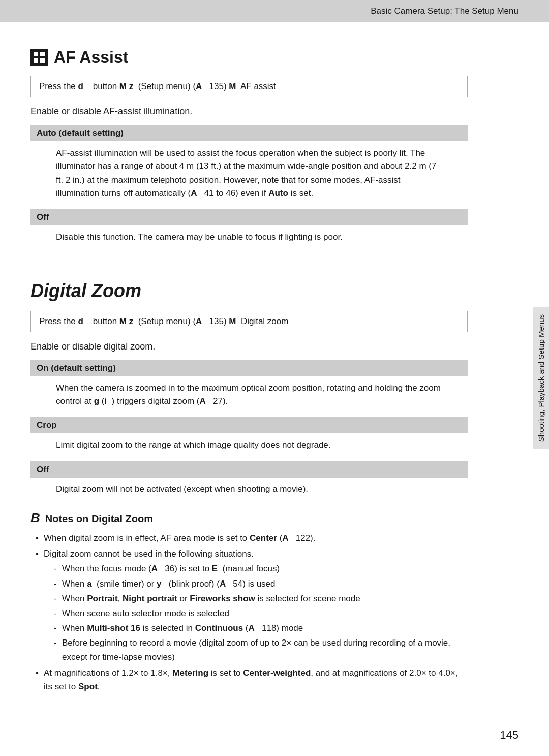 This screenshot has width=549, height=756. What do you see at coordinates (91, 57) in the screenshot?
I see `af-assist-heading: AF Assist` at bounding box center [91, 57].